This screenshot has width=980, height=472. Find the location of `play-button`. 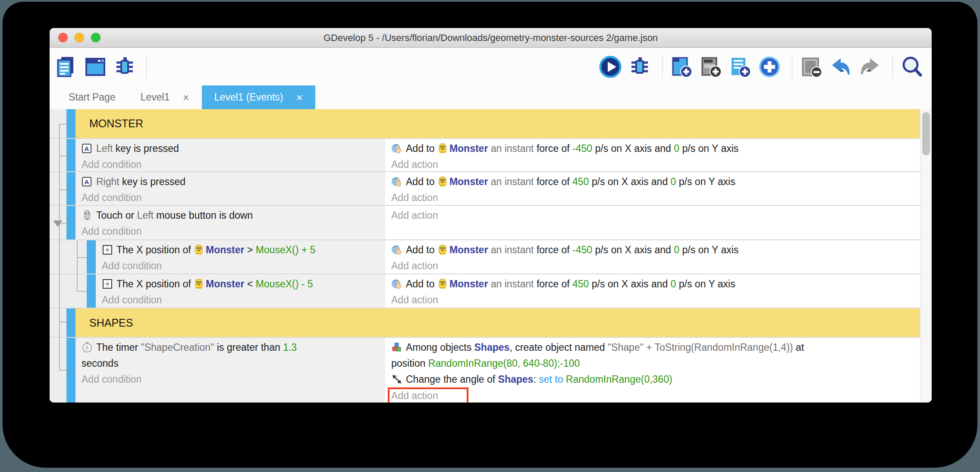

play-button is located at coordinates (612, 67).